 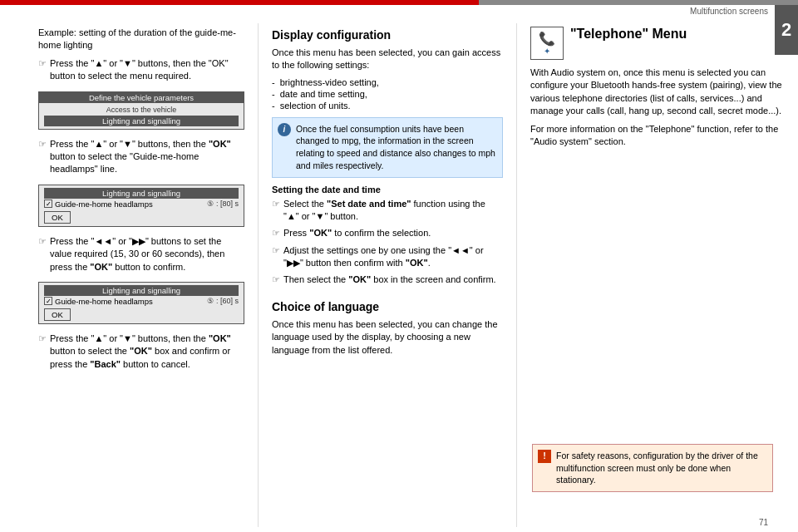 I want to click on warning-box: ! For safety reasons, configuration by t…, so click(x=653, y=468).